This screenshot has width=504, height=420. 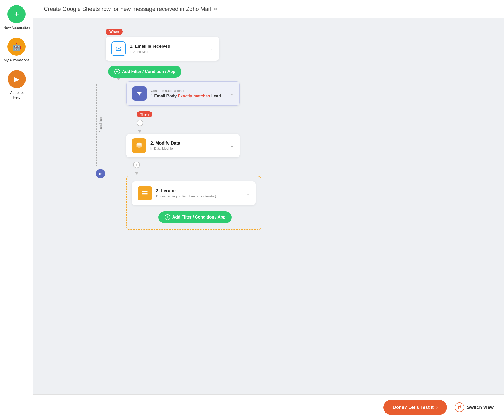 I want to click on step1-content: 1. Email is received in Zoho Mail, so click(x=167, y=49).